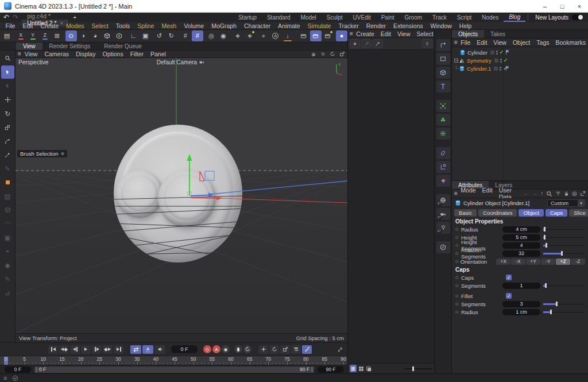  Describe the element at coordinates (440, 17) in the screenshot. I see `layout-tab-track: Track` at that location.